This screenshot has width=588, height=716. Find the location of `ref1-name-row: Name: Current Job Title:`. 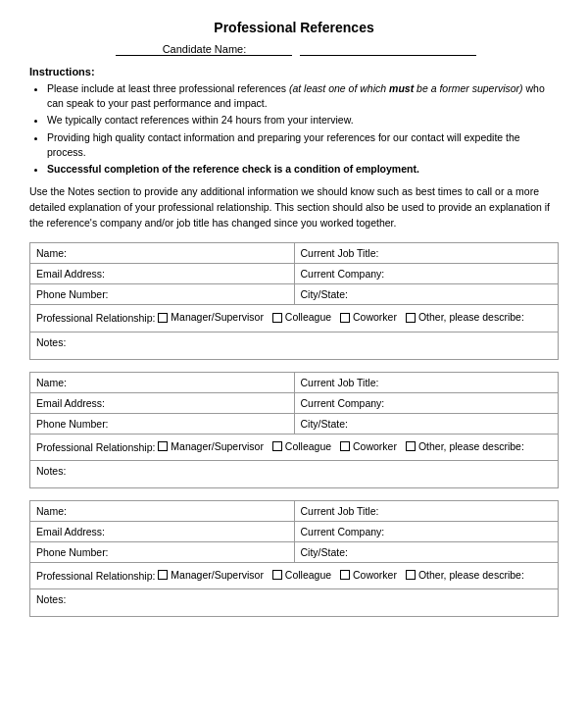

ref1-name-row: Name: Current Job Title: is located at coordinates (294, 253).